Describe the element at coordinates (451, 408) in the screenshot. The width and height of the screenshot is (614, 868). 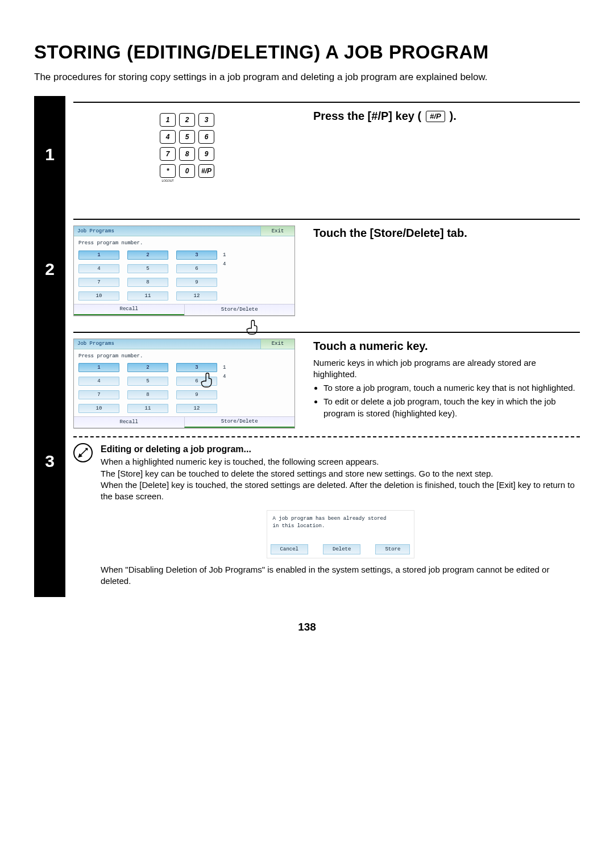
I see `step-3-bullet-2: To edit or delete a job program, touch t…` at that location.